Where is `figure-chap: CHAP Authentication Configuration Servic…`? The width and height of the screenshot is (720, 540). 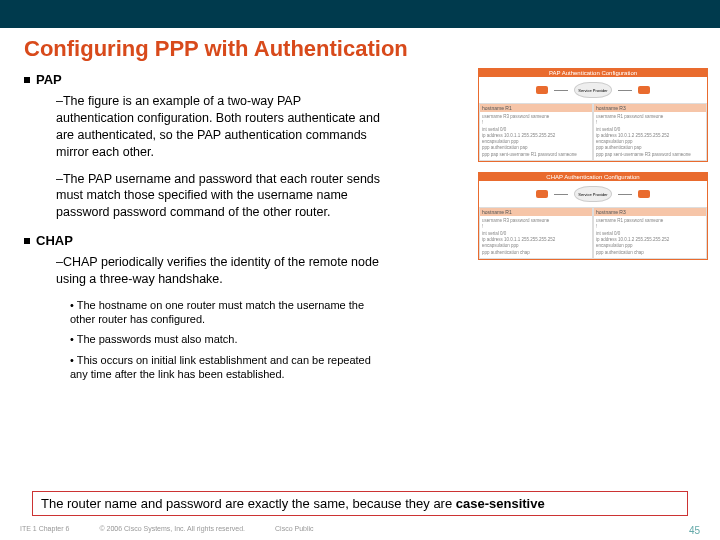
figure-chap: CHAP Authentication Configuration Servic… is located at coordinates (593, 216).